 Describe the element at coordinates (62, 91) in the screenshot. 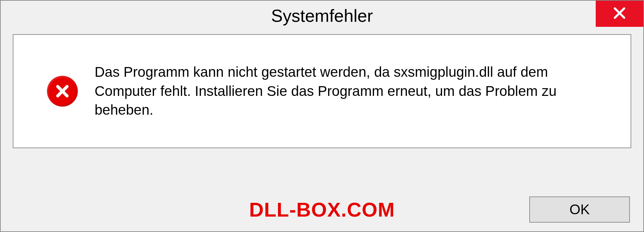

I see `error-icon-wrap` at that location.